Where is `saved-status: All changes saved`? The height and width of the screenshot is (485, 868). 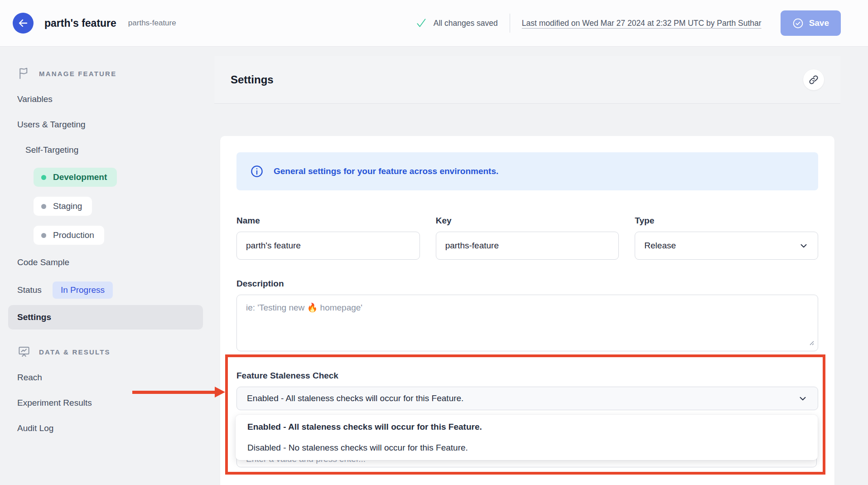 saved-status: All changes saved is located at coordinates (457, 23).